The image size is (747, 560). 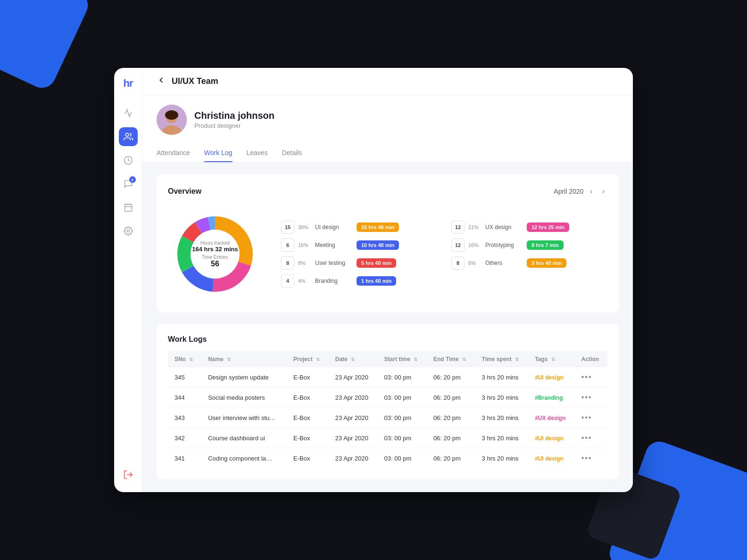 What do you see at coordinates (215, 243) in the screenshot?
I see `hours-tracked-label: Hours tracked` at bounding box center [215, 243].